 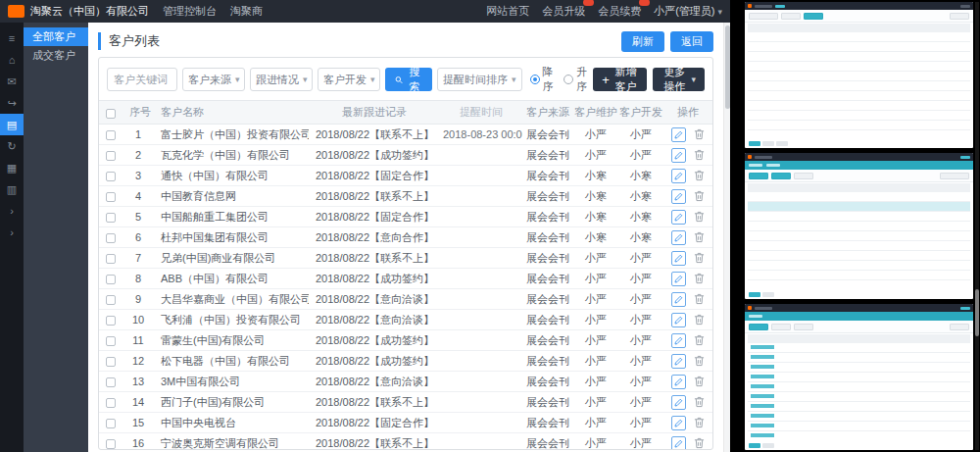 What do you see at coordinates (692, 41) in the screenshot?
I see `back-button: 返回` at bounding box center [692, 41].